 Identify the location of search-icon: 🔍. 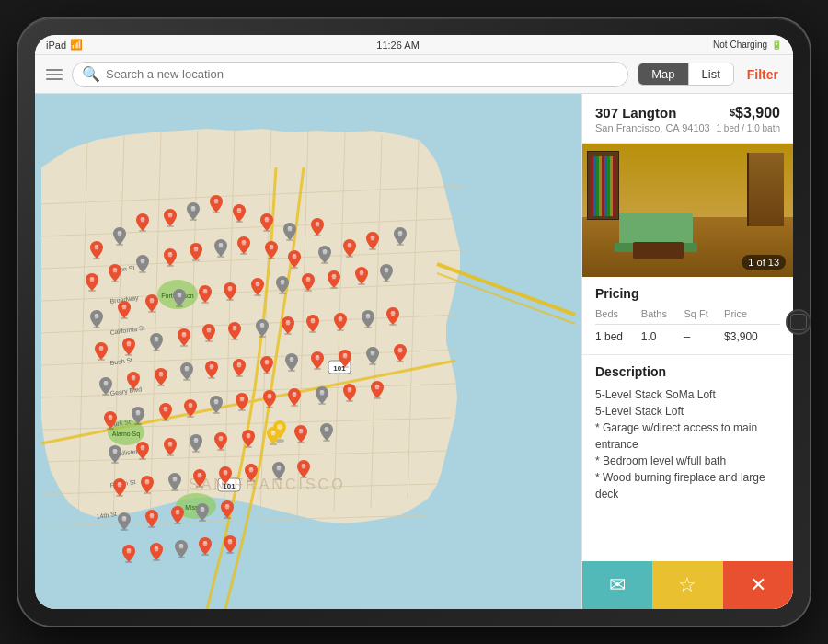
(91, 74).